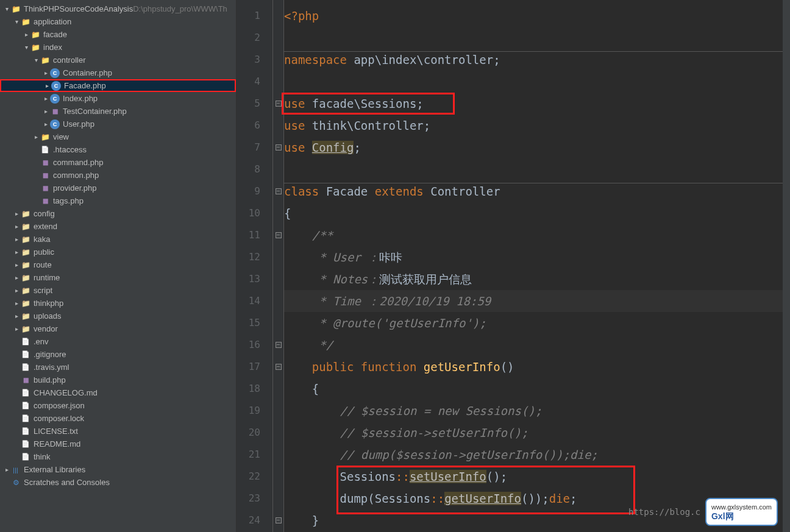 This screenshot has width=790, height=532. Describe the element at coordinates (118, 457) in the screenshot. I see `tree-item-think: think` at that location.